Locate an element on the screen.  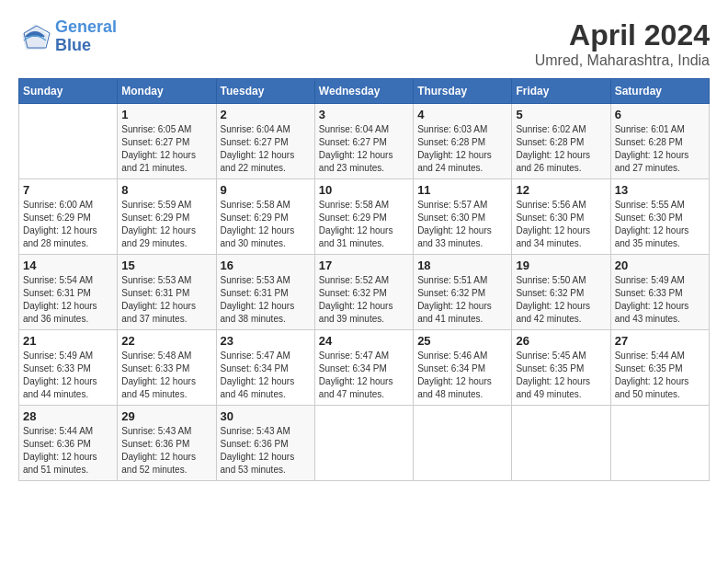
day-info: Sunrise: 5:52 AM Sunset: 6:32 PM Dayligh… is located at coordinates (364, 300).